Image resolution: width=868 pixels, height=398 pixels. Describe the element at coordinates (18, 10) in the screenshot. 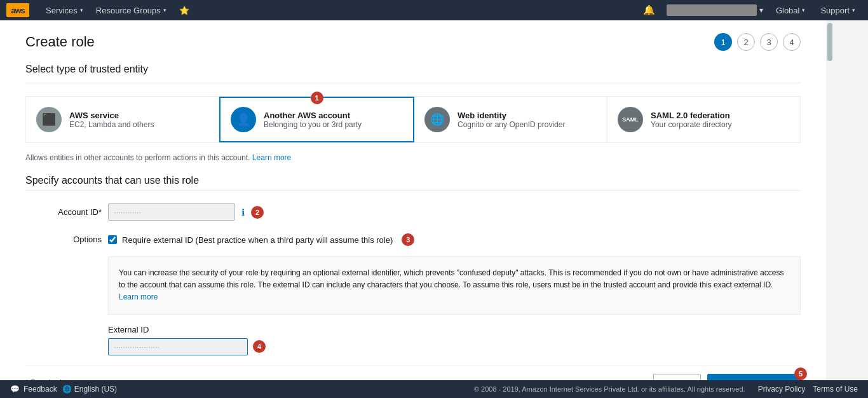

I see `aws-logo-text: aws` at that location.